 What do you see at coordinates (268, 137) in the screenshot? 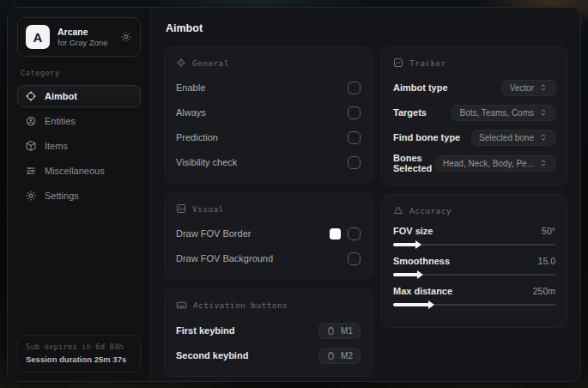
I see `setting-row-prediction: Prediction` at bounding box center [268, 137].